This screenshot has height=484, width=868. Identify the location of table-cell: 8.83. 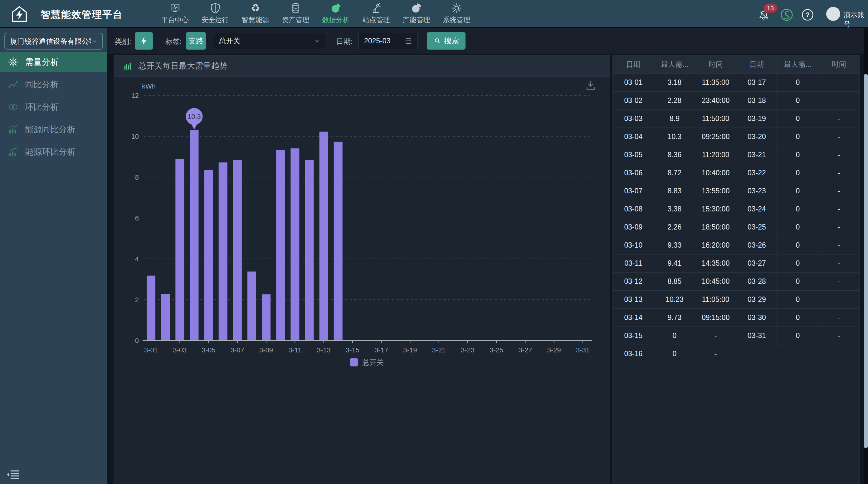
(675, 191).